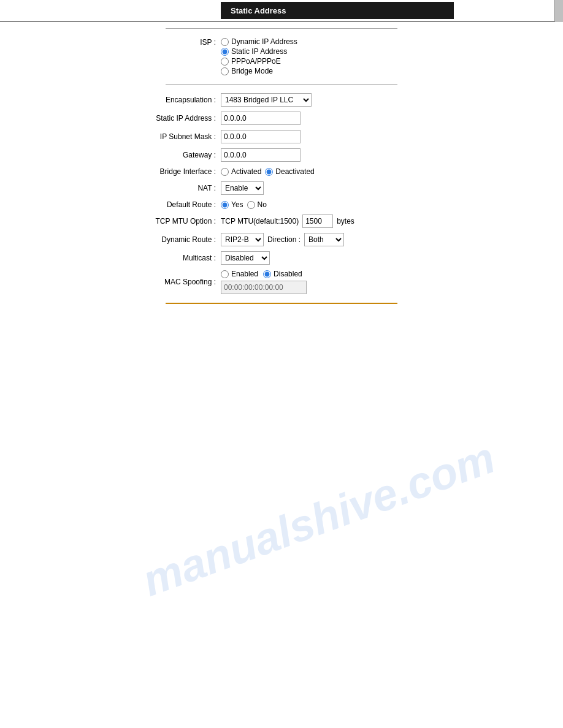 This screenshot has height=728, width=563. What do you see at coordinates (282, 221) in the screenshot?
I see `tcp-mtu-row: TCP MTU Option : TCP MTU(default:1500) b…` at bounding box center [282, 221].